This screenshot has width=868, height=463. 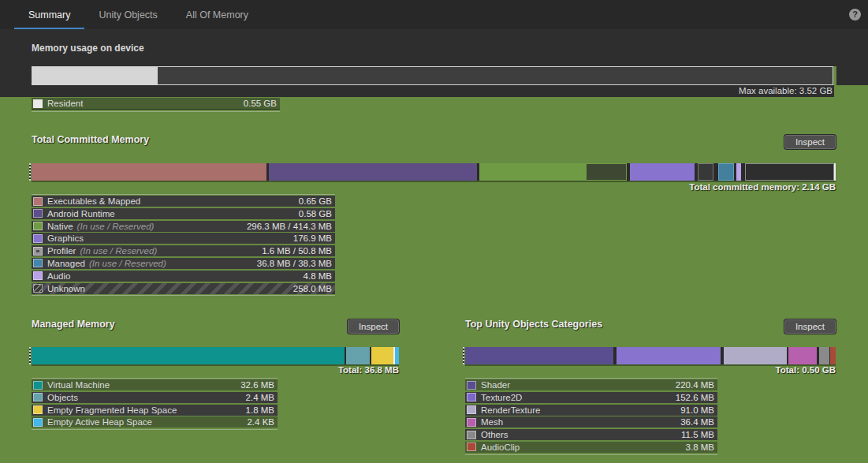 I want to click on legend-value: 36.8 MB / 38.3 MB, so click(x=295, y=263).